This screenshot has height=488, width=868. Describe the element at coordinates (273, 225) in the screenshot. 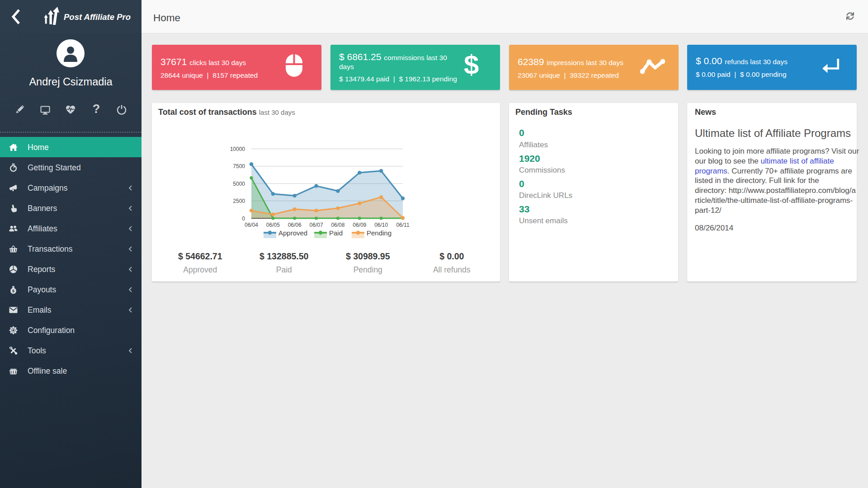

I see `svg-text: 06/05` at that location.